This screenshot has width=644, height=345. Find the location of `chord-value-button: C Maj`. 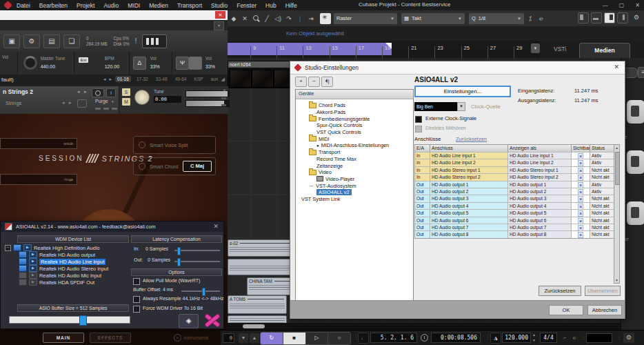

chord-value-button: C Maj is located at coordinates (197, 166).